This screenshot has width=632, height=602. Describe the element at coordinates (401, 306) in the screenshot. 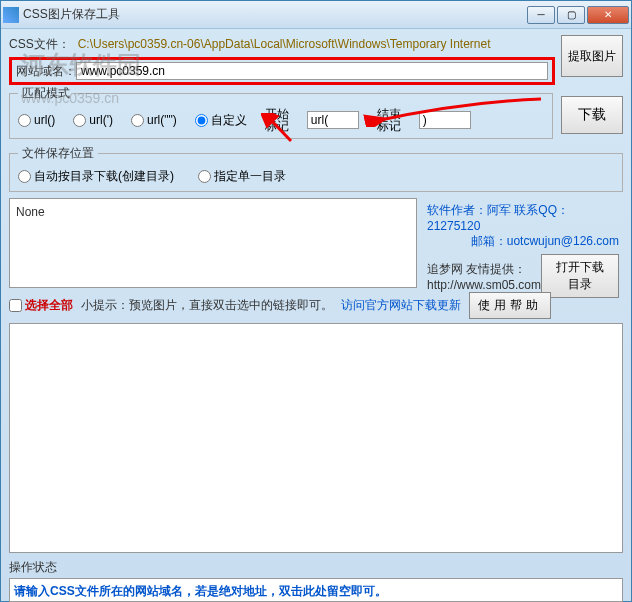

I see `visit-site-link: 访问官方网站下载更新` at that location.